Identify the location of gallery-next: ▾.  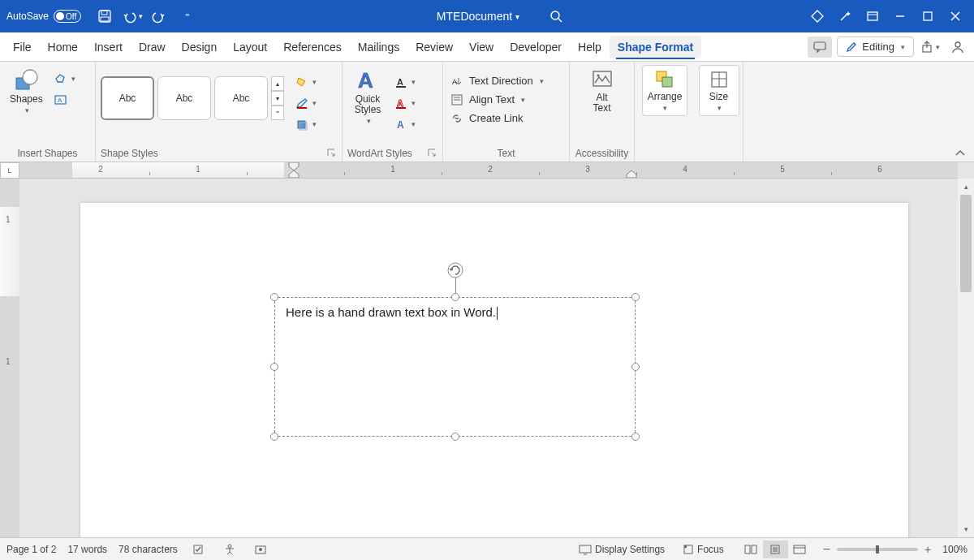
(278, 98).